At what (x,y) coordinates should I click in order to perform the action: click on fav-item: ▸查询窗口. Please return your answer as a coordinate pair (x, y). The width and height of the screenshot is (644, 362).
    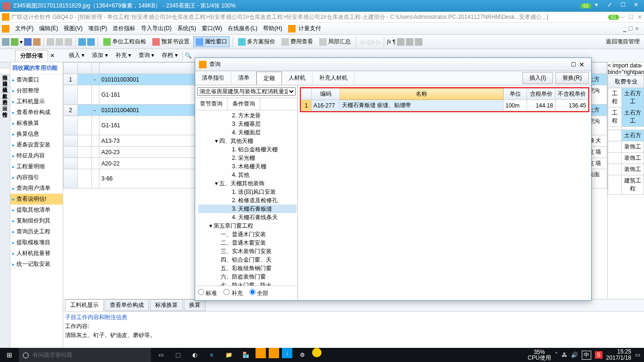
    Looking at the image, I should click on (37, 80).